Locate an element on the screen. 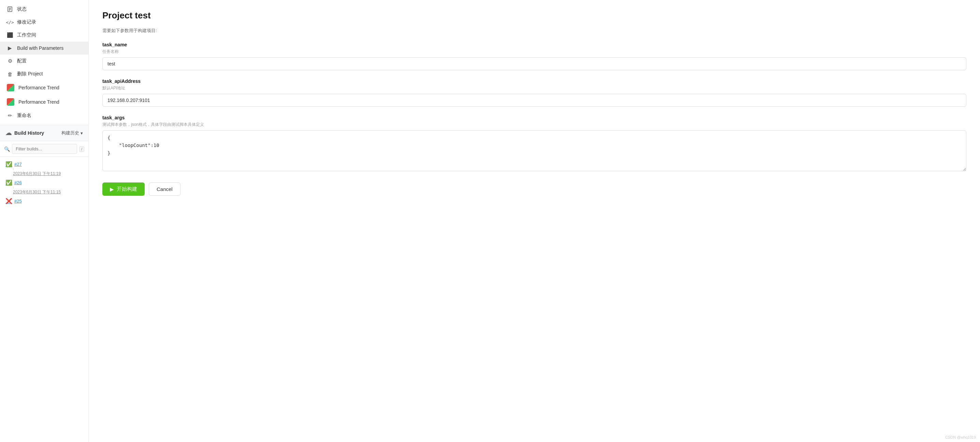  sidebar-item-changes: </> 修改记录 is located at coordinates (44, 22).